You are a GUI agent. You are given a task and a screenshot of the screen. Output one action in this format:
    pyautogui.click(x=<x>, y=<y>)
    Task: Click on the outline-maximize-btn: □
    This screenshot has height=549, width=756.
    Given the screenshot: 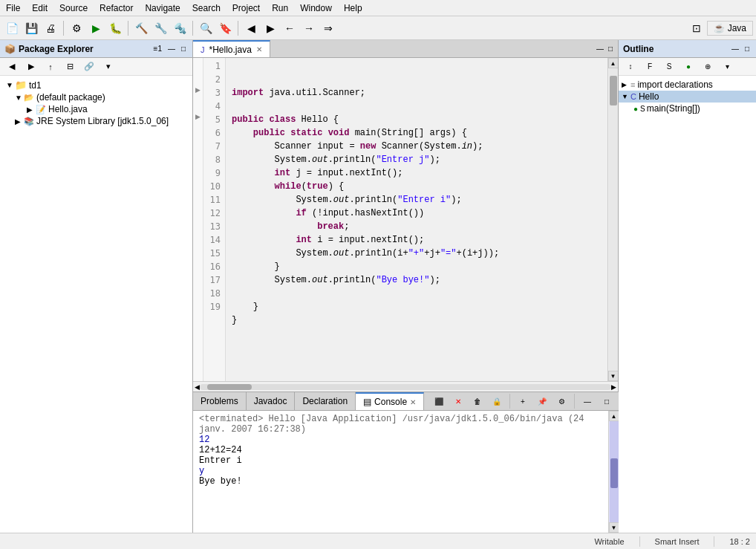 What is the action you would take?
    pyautogui.click(x=747, y=49)
    